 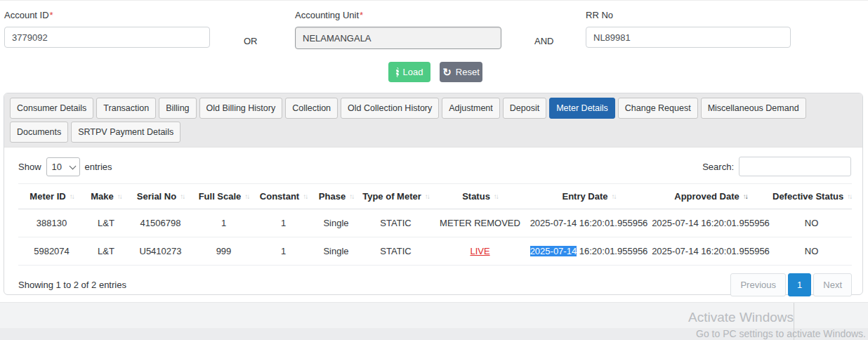 What do you see at coordinates (833, 285) in the screenshot?
I see `next-page-button: Next` at bounding box center [833, 285].